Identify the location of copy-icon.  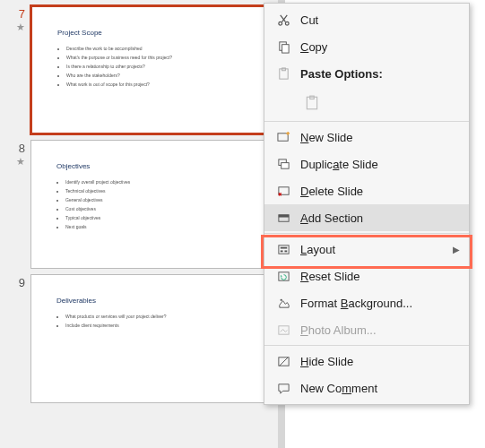
(283, 47).